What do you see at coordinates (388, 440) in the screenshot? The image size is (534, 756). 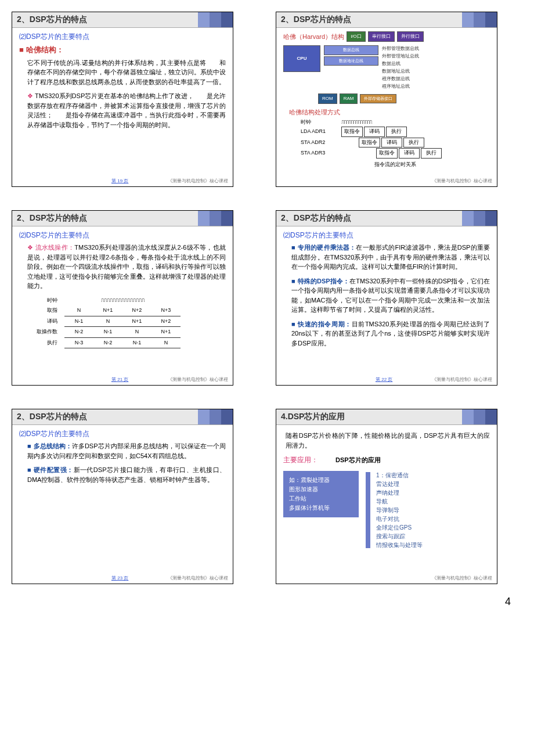 I see `intro-para: 随着DSP芯片价格的下降，性能价格比的提高，DSP芯片具有巨大的应用潜力。` at bounding box center [388, 440].